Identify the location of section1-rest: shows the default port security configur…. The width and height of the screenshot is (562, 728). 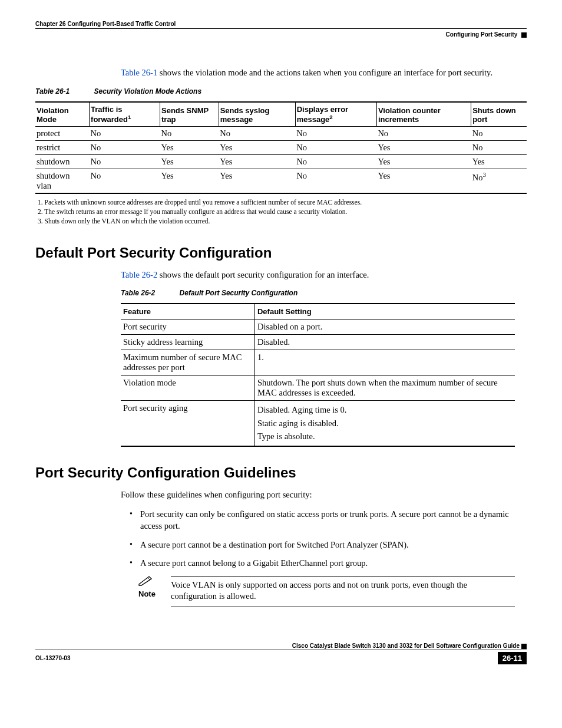
(263, 275).